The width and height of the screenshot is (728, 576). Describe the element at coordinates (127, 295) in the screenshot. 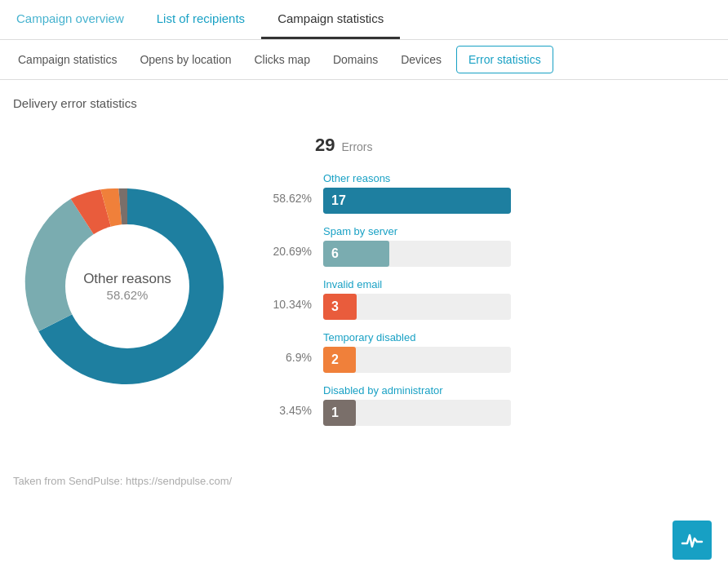

I see `donut-center-pct: 58.62%` at that location.